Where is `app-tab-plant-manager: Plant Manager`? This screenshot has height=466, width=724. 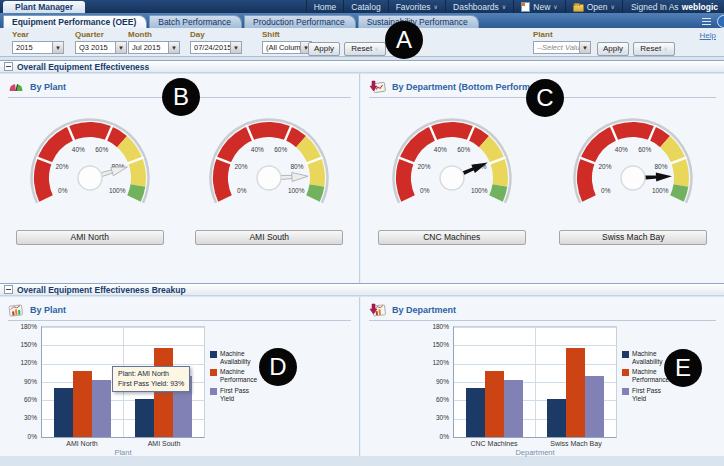 app-tab-plant-manager: Plant Manager is located at coordinates (44, 7).